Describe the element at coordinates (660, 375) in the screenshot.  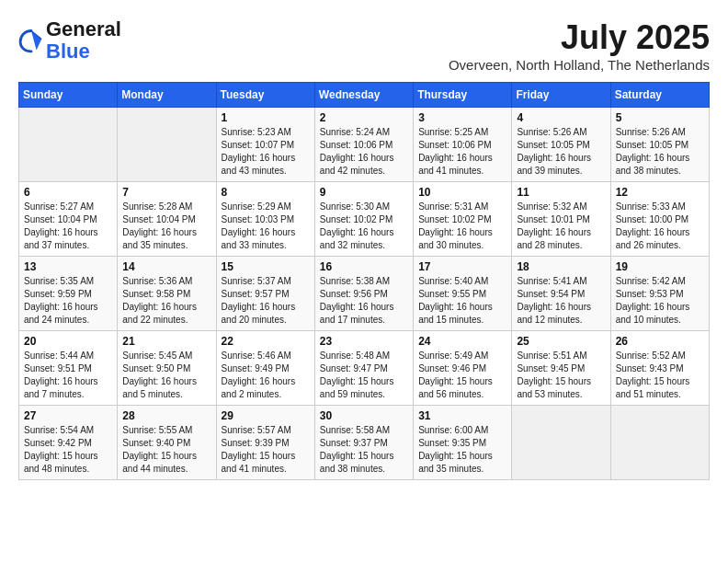
I see `day-info: Sunrise: 5:52 AM Sunset: 9:43 PM Dayligh…` at that location.